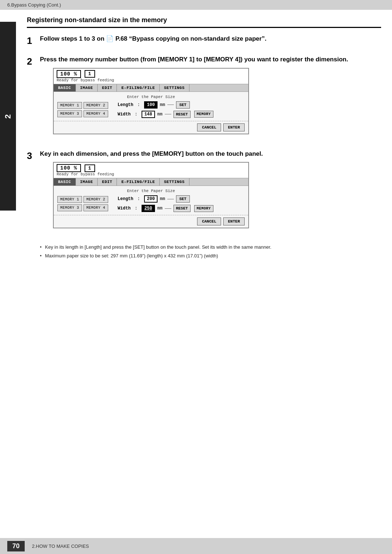 The width and height of the screenshot is (392, 554). I want to click on tp2-memory1-btn: MEMORY 1, so click(70, 200).